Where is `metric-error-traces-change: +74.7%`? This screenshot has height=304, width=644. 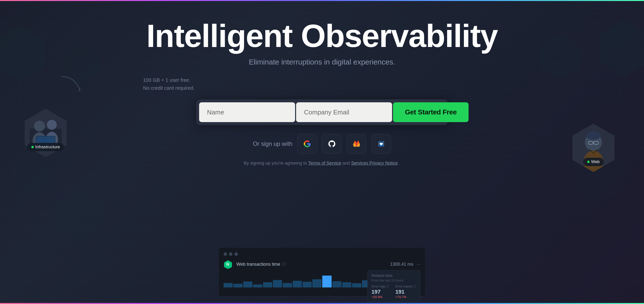
metric-error-traces-change: +74.7% is located at coordinates (406, 297).